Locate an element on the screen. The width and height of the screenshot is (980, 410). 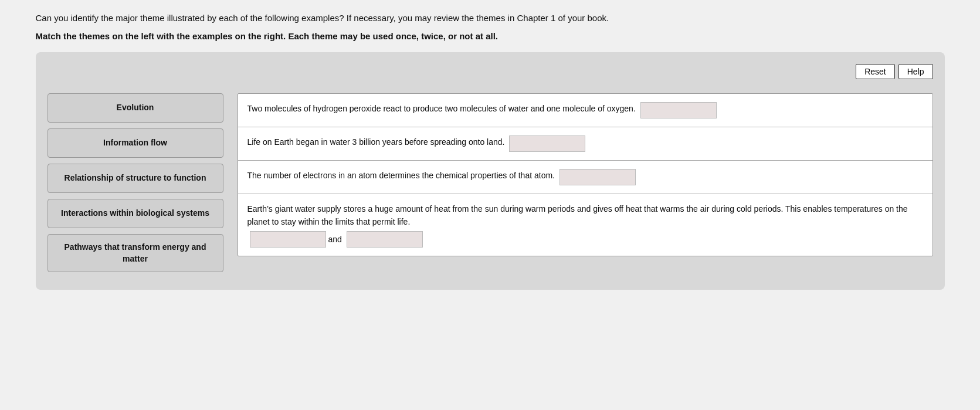
themes-column: Evolution Information flow Relationship … is located at coordinates (135, 183).